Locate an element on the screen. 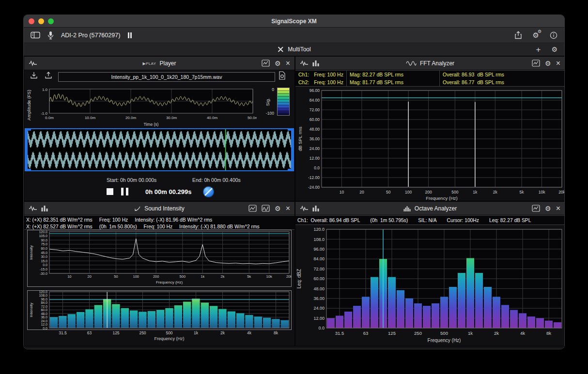 The width and height of the screenshot is (588, 374). fft-gear-icon: ⚙ is located at coordinates (548, 63).